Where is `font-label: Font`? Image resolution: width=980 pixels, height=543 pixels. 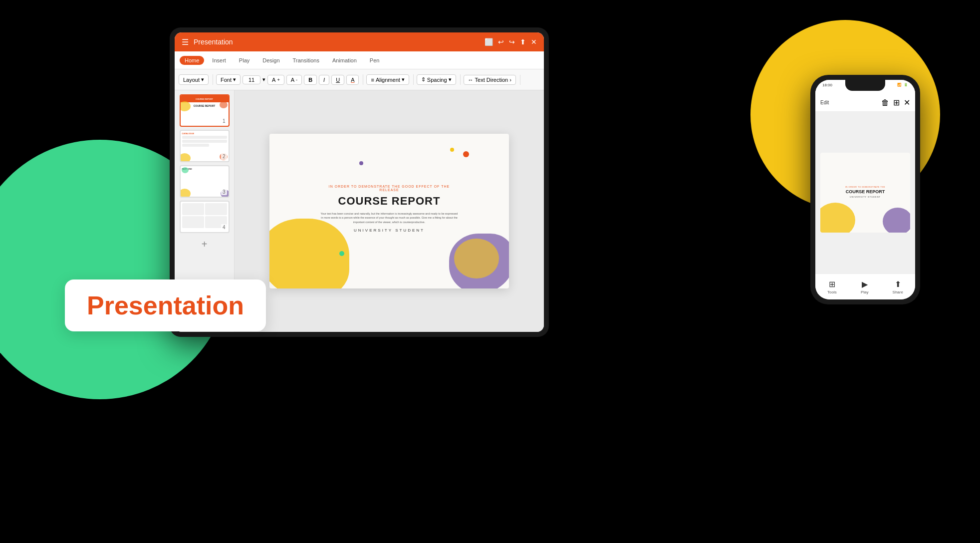 font-label: Font is located at coordinates (226, 80).